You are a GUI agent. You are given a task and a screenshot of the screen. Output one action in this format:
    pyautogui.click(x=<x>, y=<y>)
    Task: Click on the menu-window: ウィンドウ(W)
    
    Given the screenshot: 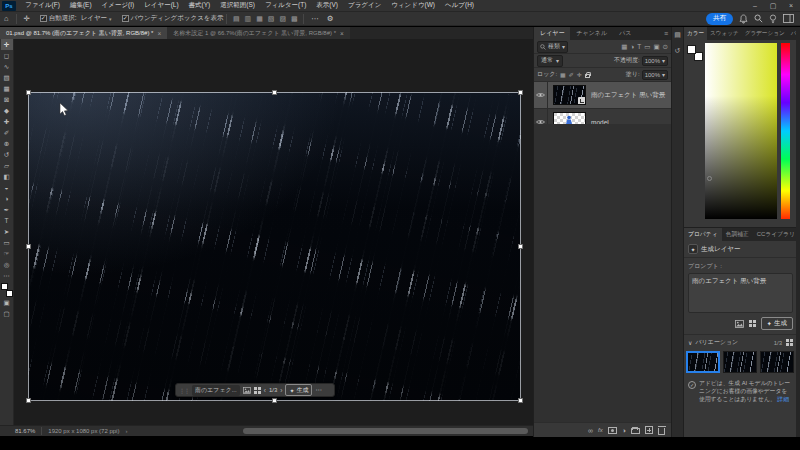 What is the action you would take?
    pyautogui.click(x=413, y=6)
    